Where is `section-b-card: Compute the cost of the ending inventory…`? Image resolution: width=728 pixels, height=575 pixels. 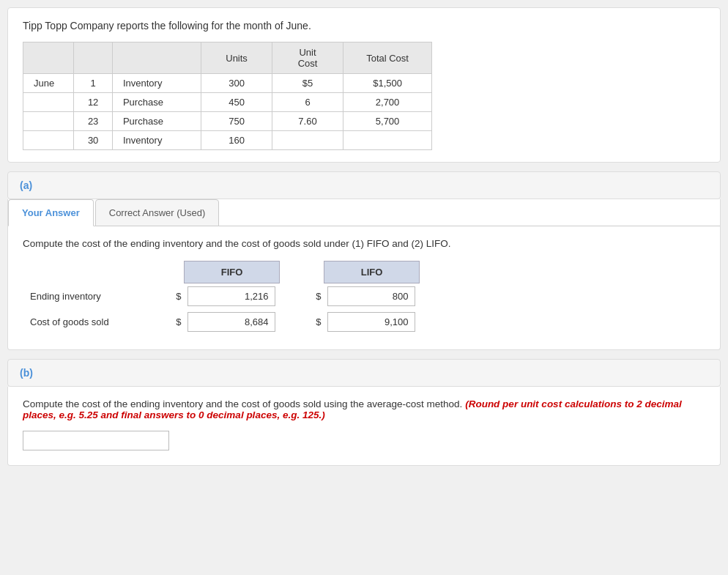
section-b-card: Compute the cost of the ending inventory… is located at coordinates (364, 426).